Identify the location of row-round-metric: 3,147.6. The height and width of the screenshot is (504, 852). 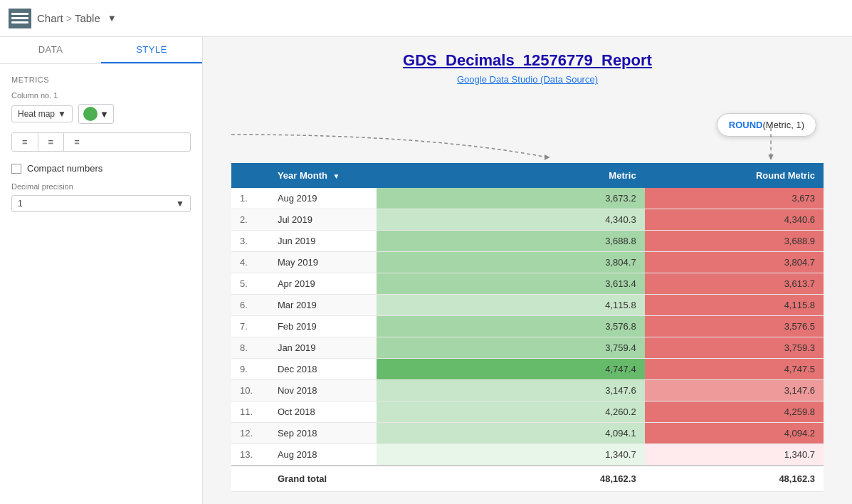
(735, 391).